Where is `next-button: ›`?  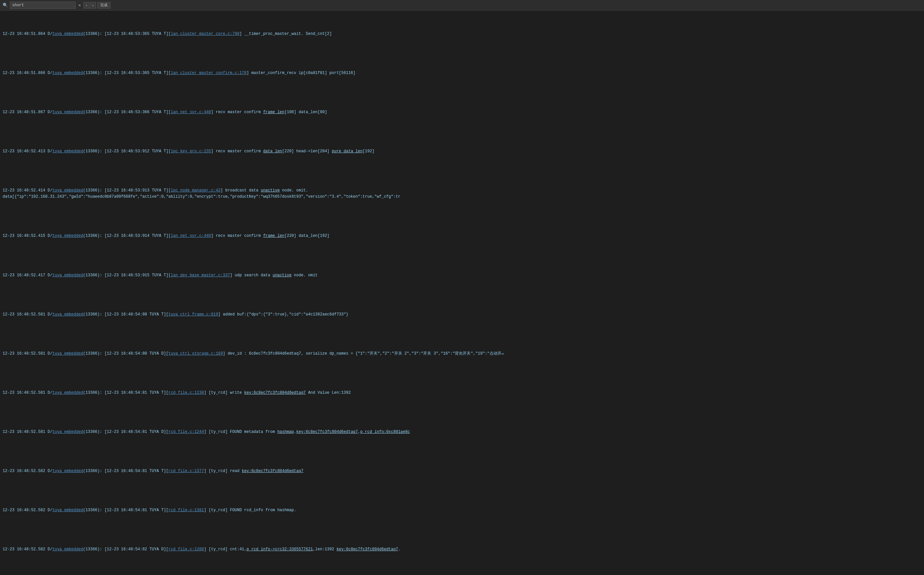 next-button: › is located at coordinates (93, 5).